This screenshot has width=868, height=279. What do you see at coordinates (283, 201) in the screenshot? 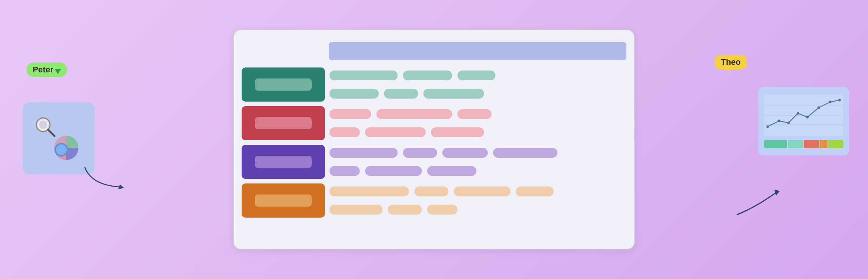
I see `orange-row-label-inner` at bounding box center [283, 201].